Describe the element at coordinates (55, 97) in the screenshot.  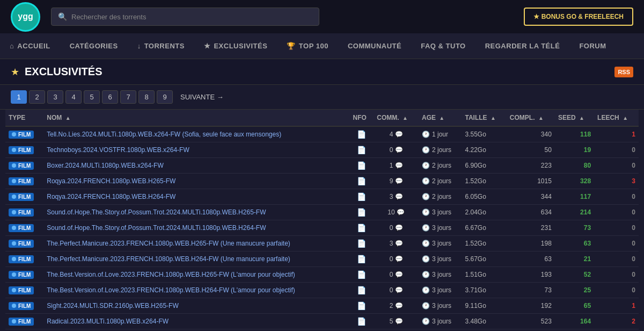
I see `page-3: 3` at that location.